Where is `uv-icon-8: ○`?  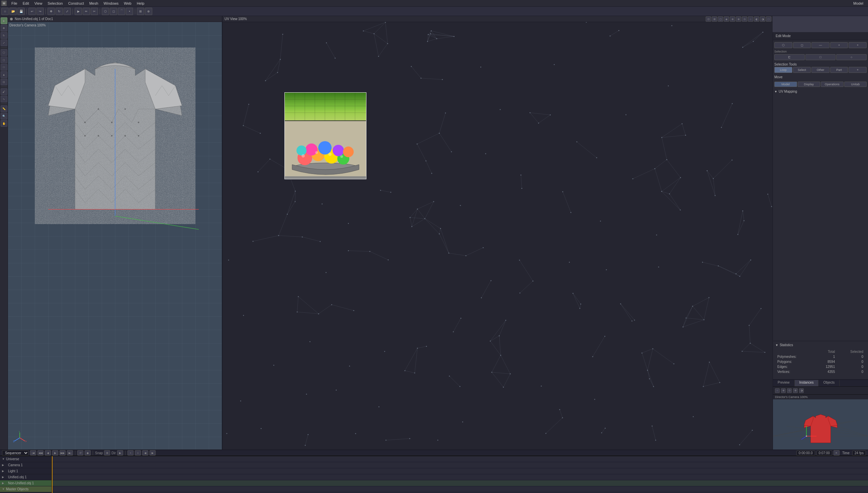
uv-icon-8: ○ is located at coordinates (750, 19).